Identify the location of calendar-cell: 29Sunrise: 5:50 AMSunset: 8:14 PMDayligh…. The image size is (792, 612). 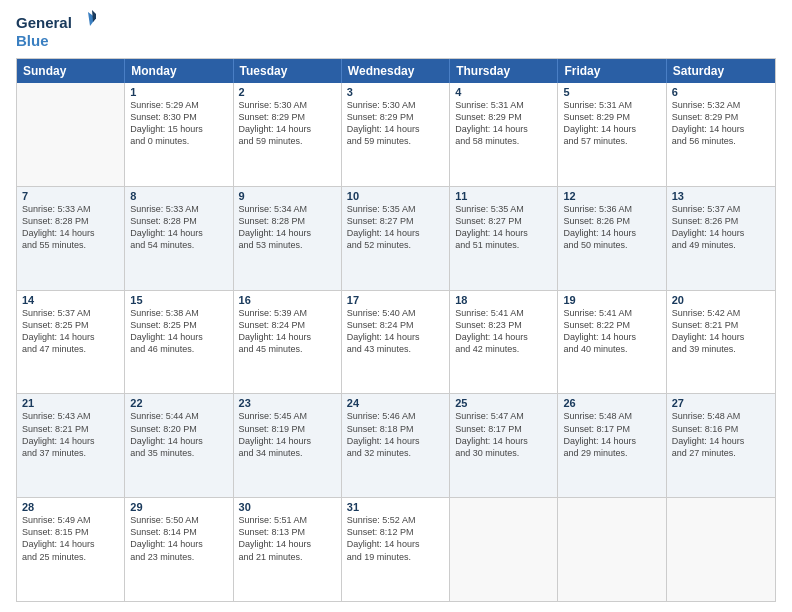
(179, 550).